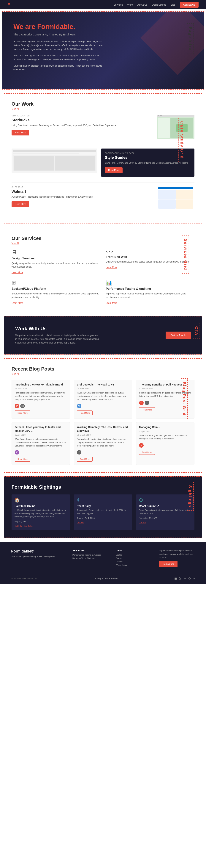  I want to click on case-study-walmart-image, so click(176, 198).